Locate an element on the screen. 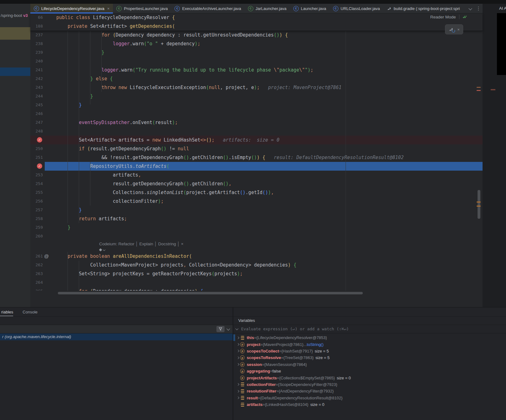 This screenshot has height=420, width=506. code-text: private boolean areAllDependenciesInReac… is located at coordinates (270, 256).